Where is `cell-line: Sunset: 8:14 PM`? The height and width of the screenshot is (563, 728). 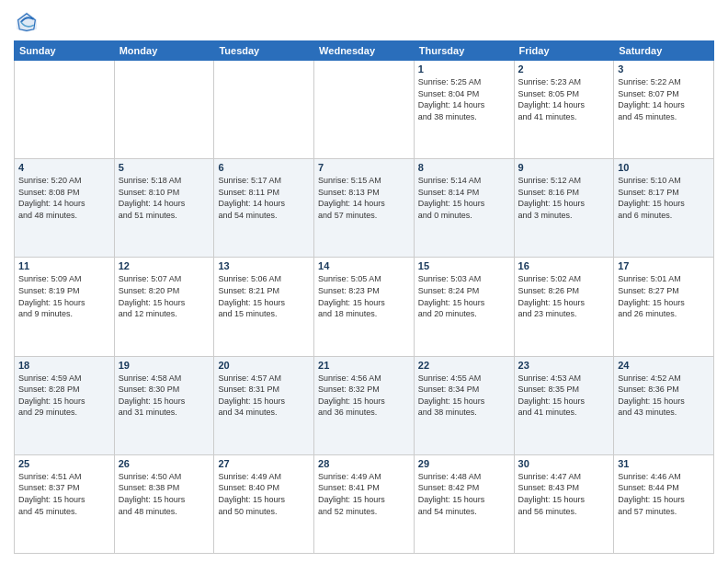
cell-line: Sunset: 8:14 PM is located at coordinates (464, 193).